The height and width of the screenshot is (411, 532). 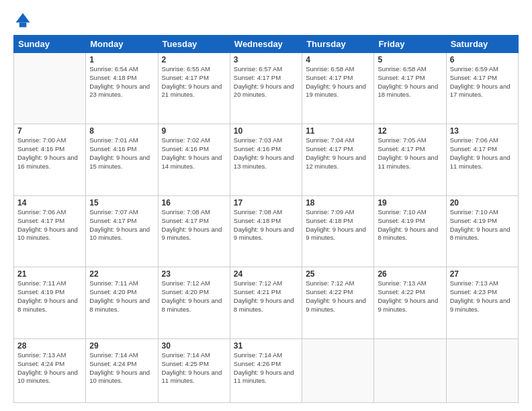 What do you see at coordinates (122, 226) in the screenshot?
I see `day-info: Sunrise: 7:07 AMSunset: 4:17 PMDaylight:…` at bounding box center [122, 226].